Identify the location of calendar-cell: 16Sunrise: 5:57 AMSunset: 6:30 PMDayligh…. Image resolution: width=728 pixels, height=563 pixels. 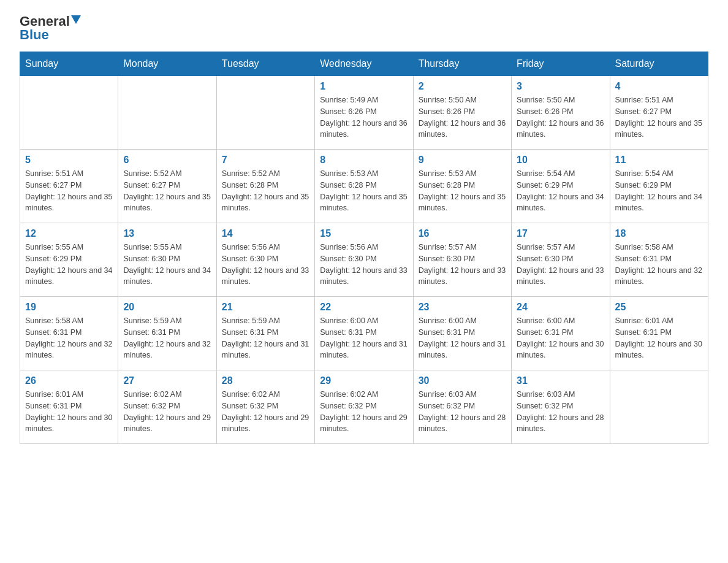
(462, 260).